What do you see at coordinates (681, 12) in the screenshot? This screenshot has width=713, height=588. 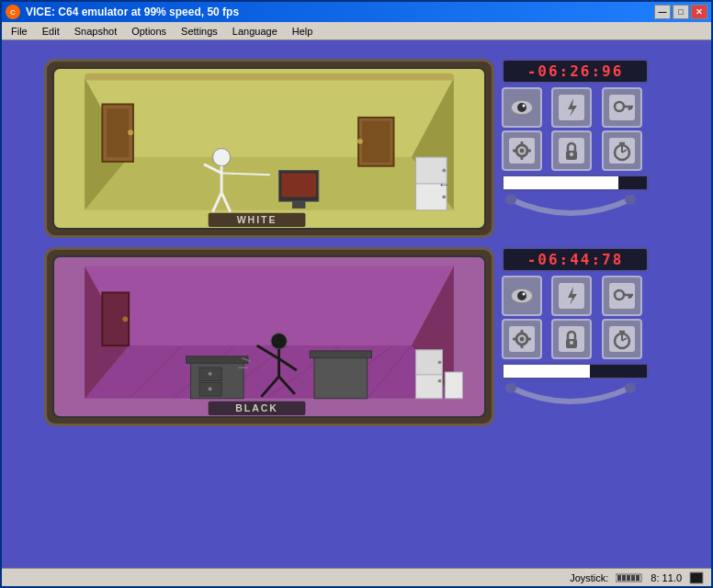 I see `maximize-button: □` at bounding box center [681, 12].